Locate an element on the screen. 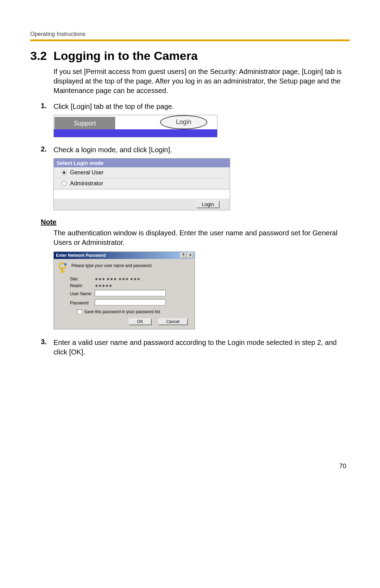 This screenshot has width=380, height=588. radio-general-user is located at coordinates (64, 173).